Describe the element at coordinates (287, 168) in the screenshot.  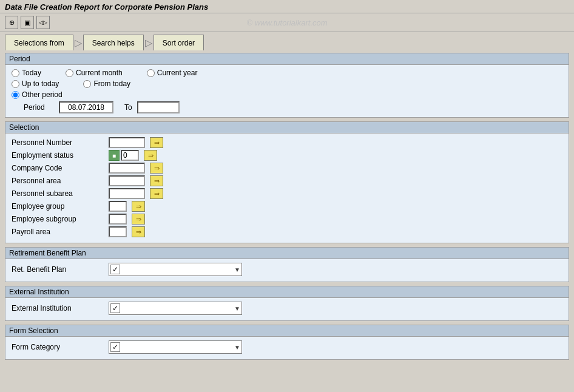
I see `company-code-row: Company Code ⇒` at that location.